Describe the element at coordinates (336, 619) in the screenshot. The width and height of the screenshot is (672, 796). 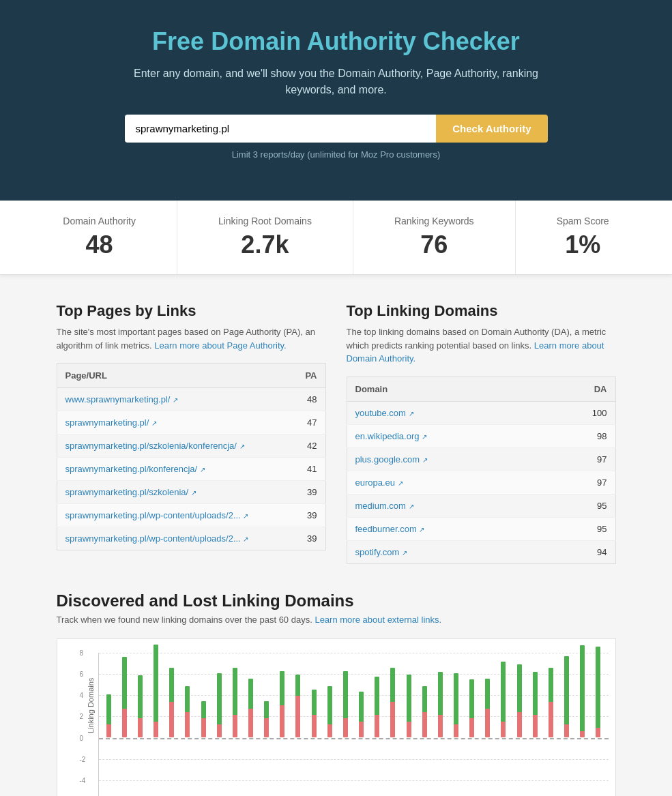
I see `chart-desc: Track when we found new linking domains …` at that location.